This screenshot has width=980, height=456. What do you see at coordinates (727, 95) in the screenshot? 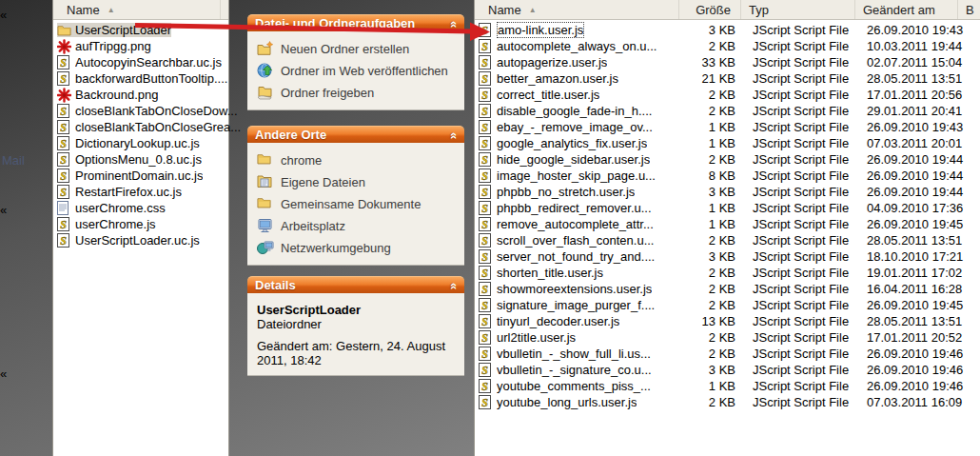
I see `file-row: Scorrect_title.user.js2 KBJScript Script…` at bounding box center [727, 95].